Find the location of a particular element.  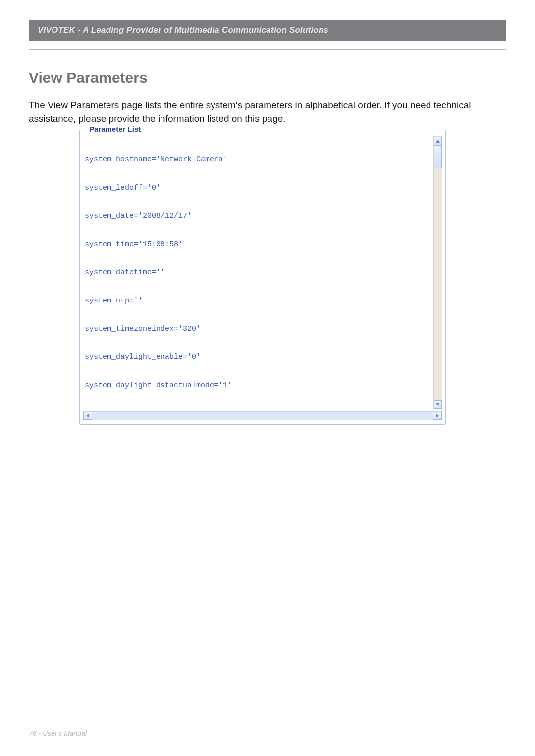

intro-paragraph: The View Parameters page lists the entir… is located at coordinates (268, 112).